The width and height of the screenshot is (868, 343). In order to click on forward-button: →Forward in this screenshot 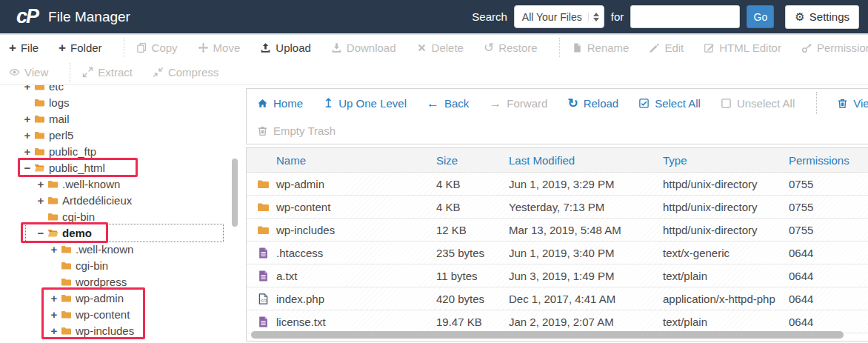, I will do `click(518, 104)`.